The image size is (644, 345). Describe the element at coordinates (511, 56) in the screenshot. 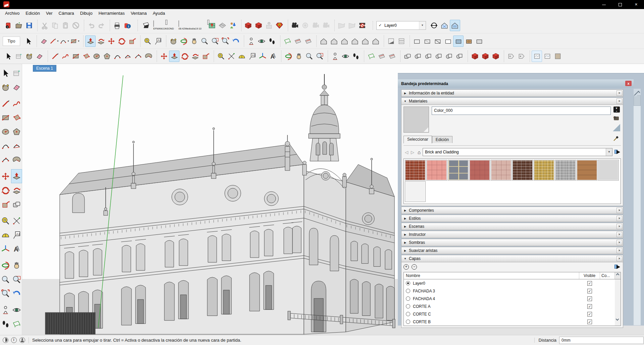

I see `classifier-tag-tool` at that location.